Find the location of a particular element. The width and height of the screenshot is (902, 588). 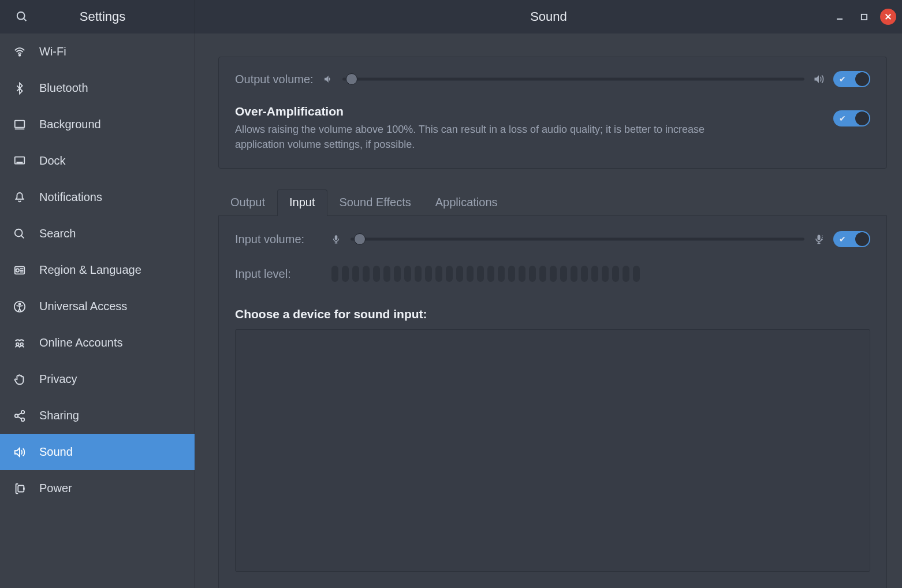

sidebar-item-online: Online Accounts is located at coordinates (97, 343).